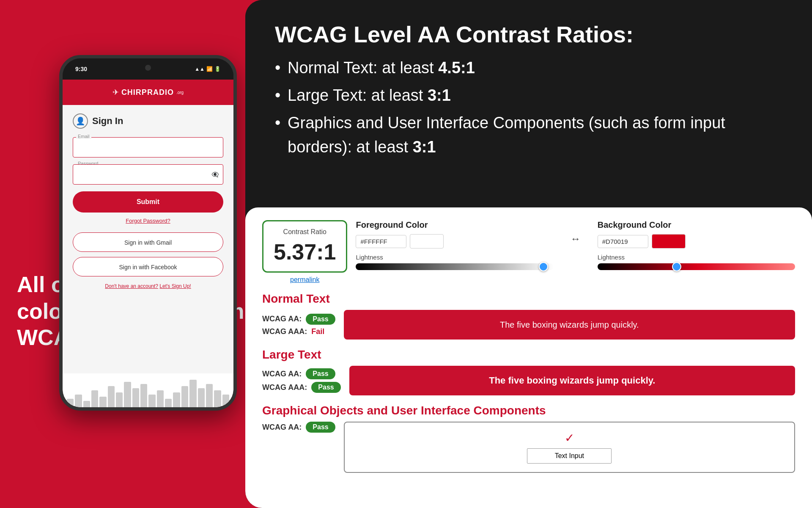  Describe the element at coordinates (285, 332) in the screenshot. I see `normal-aaa-label: WCAG AAA:` at that location.